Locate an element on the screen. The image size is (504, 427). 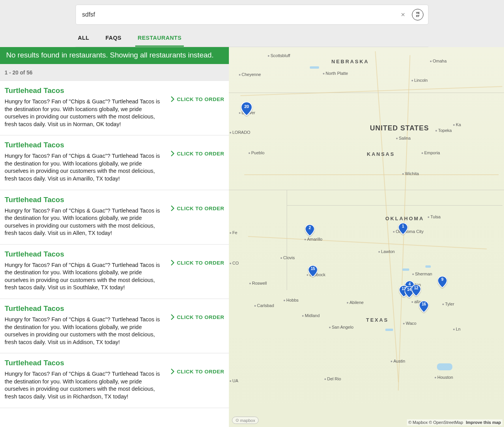
map-city-label: San Angelo is located at coordinates (341, 327).